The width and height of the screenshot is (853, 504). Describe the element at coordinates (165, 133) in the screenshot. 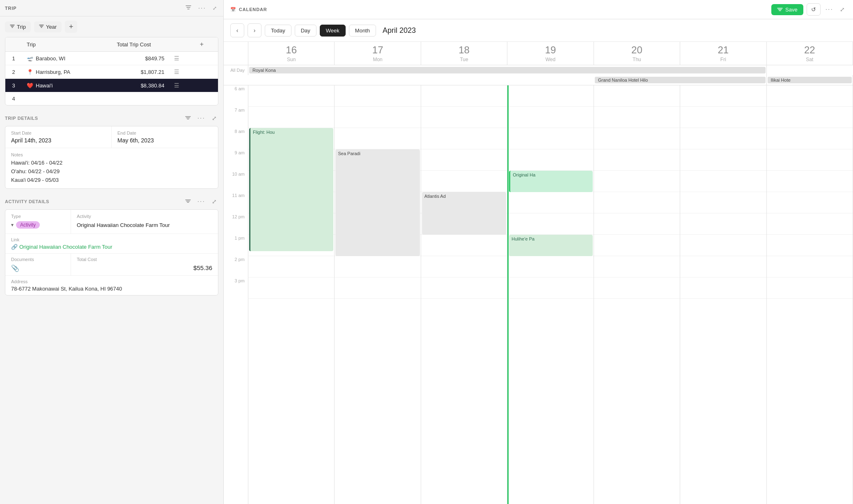

I see `end-date-label: End Date` at that location.